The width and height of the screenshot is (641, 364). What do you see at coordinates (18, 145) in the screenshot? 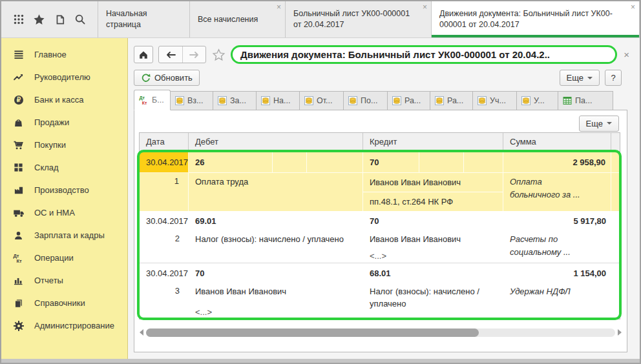
I see `cart-icon` at bounding box center [18, 145].